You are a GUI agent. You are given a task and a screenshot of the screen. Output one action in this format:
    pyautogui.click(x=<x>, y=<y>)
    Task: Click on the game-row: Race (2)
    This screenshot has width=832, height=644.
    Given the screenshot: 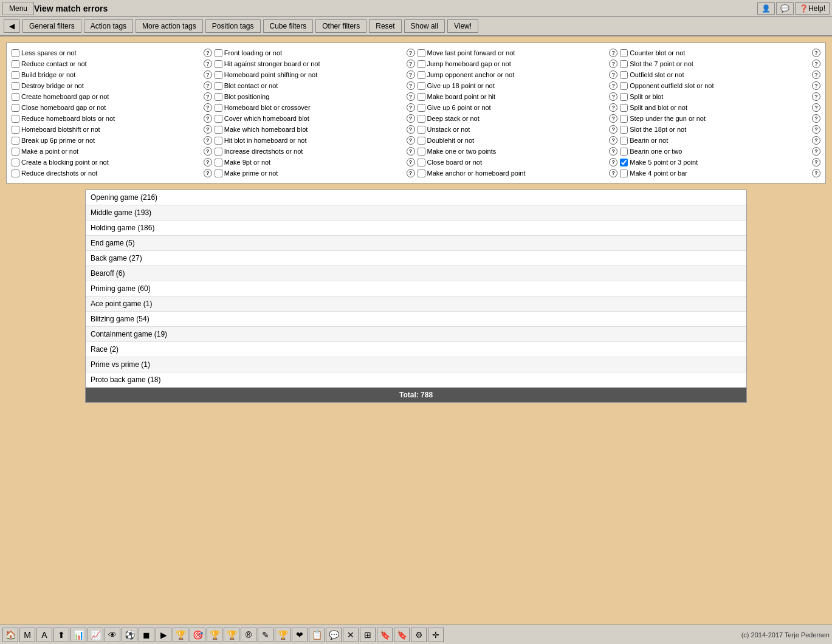 What is the action you would take?
    pyautogui.click(x=416, y=350)
    